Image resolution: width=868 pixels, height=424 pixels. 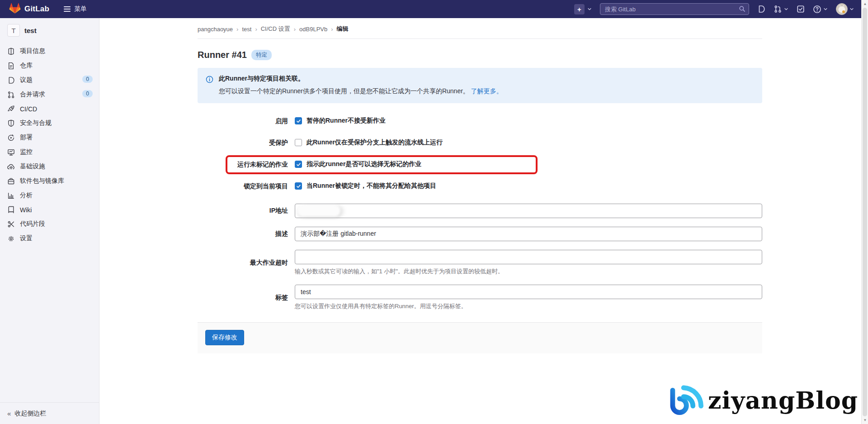 I want to click on help-dropdown, so click(x=820, y=9).